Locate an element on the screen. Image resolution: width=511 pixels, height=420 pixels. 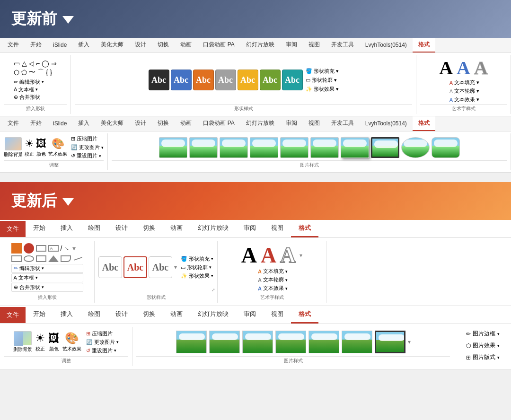
shape-btn-plain-a: Abc is located at coordinates (110, 267).